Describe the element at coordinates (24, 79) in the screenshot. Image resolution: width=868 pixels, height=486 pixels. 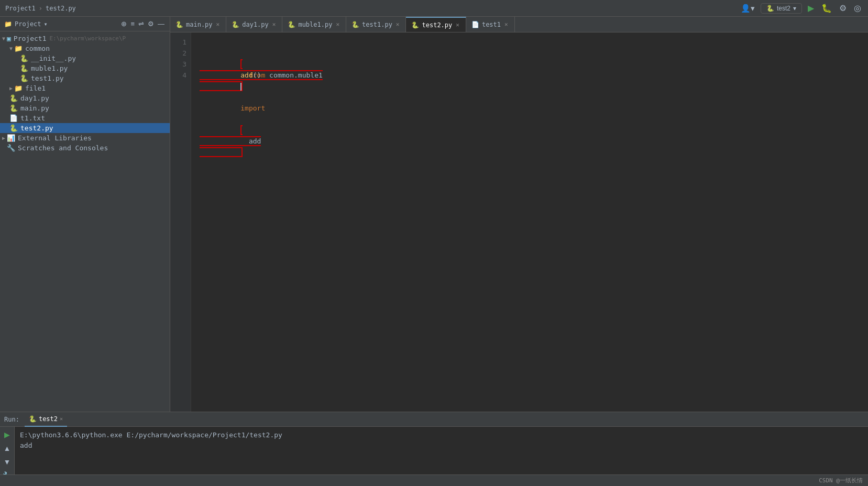
I see `py-icon-test1-common: 🐍` at that location.